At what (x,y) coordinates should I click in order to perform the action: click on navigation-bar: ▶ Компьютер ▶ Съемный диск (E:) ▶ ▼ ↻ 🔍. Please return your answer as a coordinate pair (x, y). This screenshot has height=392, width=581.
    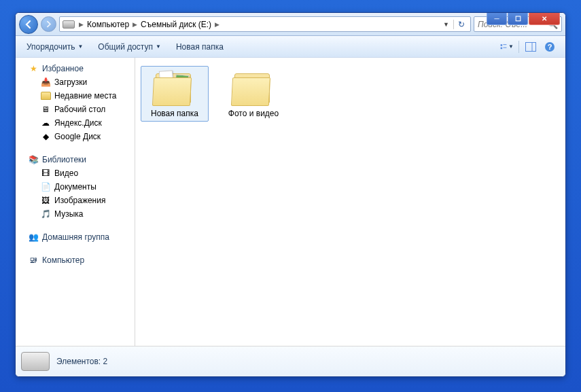
    Looking at the image, I should click on (291, 24).